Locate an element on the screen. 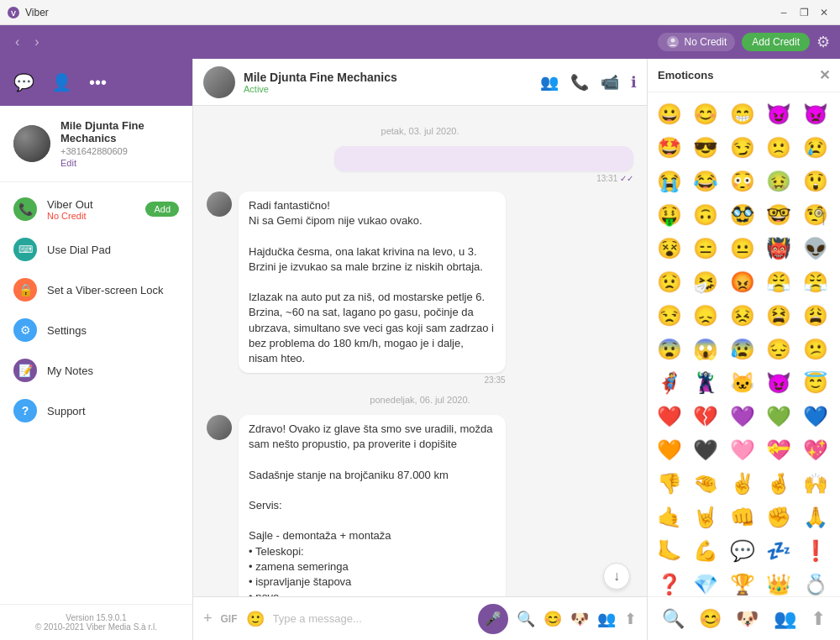 This screenshot has height=640, width=840. video-call-icon: 📹 is located at coordinates (610, 82).